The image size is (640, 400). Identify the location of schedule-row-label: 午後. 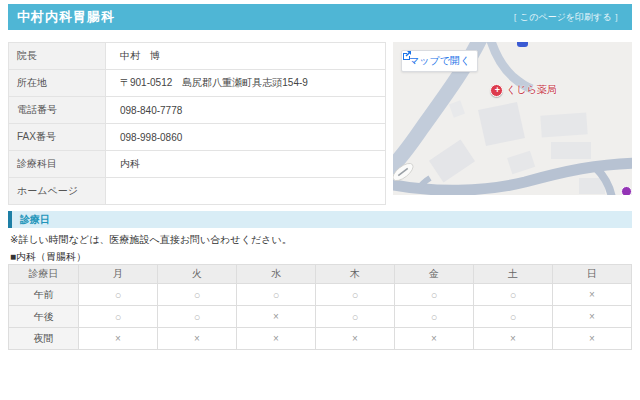
(44, 317).